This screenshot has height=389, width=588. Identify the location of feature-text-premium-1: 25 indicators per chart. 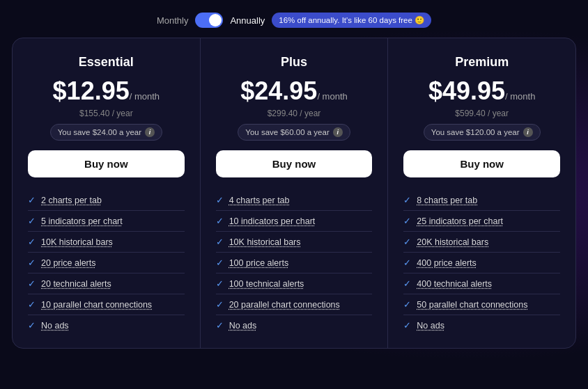
(460, 221).